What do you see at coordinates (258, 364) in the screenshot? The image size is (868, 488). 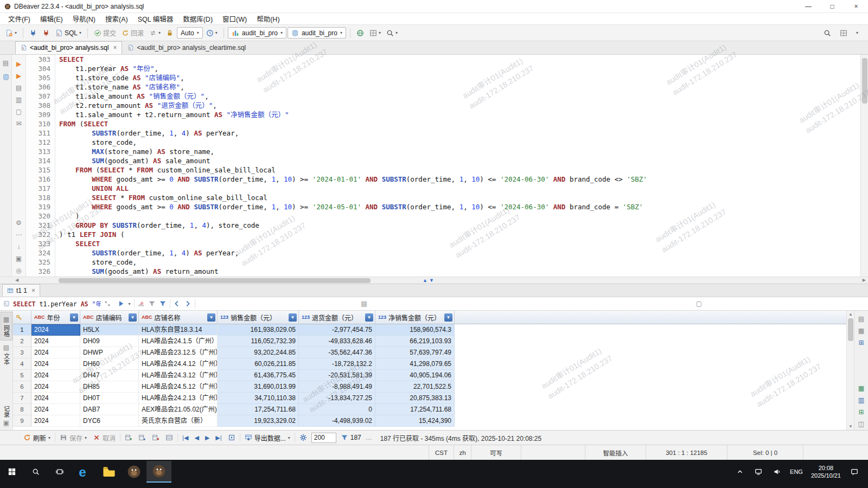 I see `cell: 60,026,211.85` at bounding box center [258, 364].